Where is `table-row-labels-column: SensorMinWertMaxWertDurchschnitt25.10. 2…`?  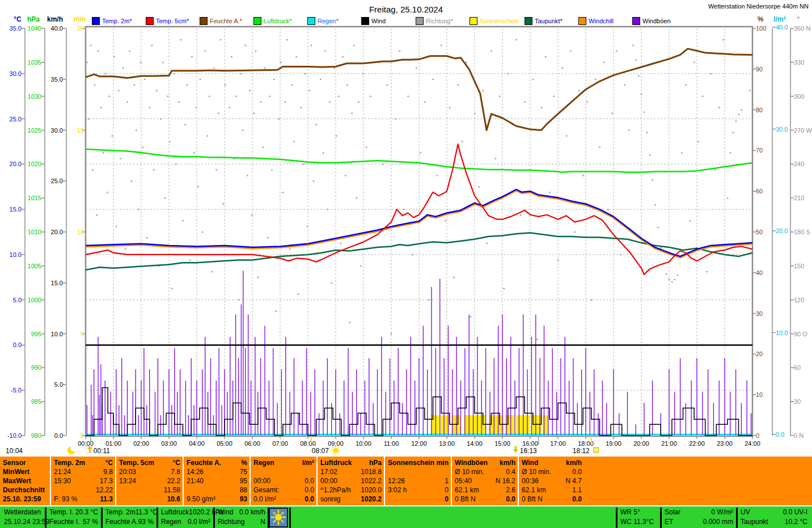 table-row-labels-column: SensorMinWertMaxWertDurchschnitt25.10. 2… is located at coordinates (25, 481).